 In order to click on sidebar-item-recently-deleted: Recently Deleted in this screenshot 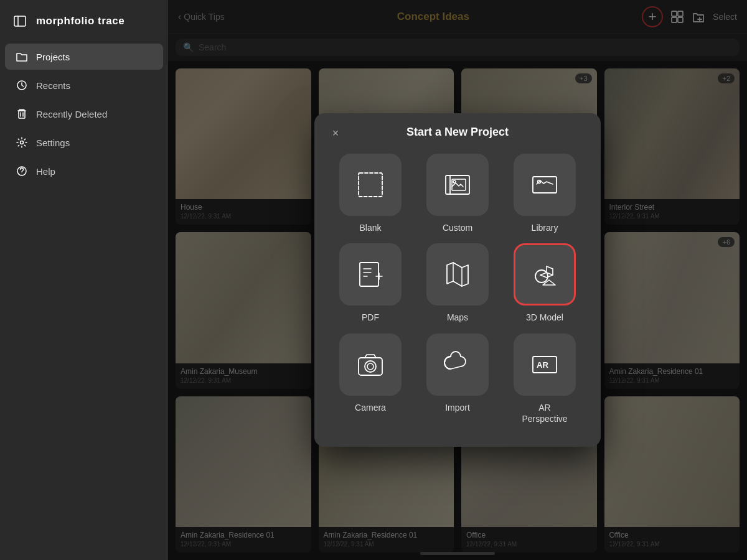, I will do `click(84, 114)`.